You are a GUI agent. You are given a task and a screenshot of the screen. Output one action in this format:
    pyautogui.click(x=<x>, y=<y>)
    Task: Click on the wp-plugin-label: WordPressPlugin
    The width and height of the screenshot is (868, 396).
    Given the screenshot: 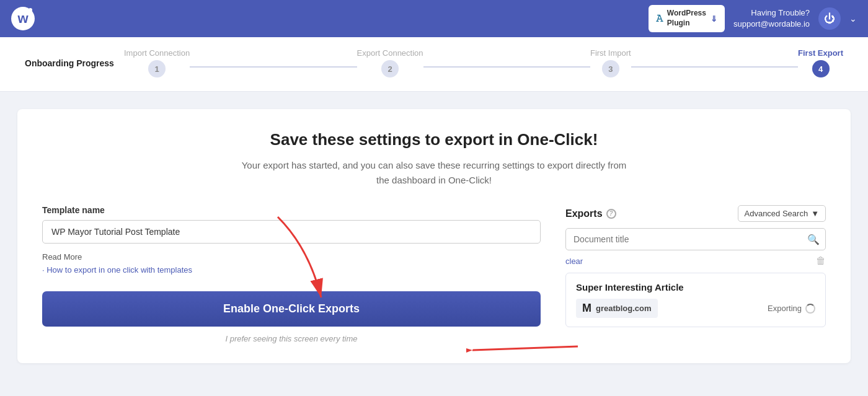 What is the action you would take?
    pyautogui.click(x=687, y=19)
    